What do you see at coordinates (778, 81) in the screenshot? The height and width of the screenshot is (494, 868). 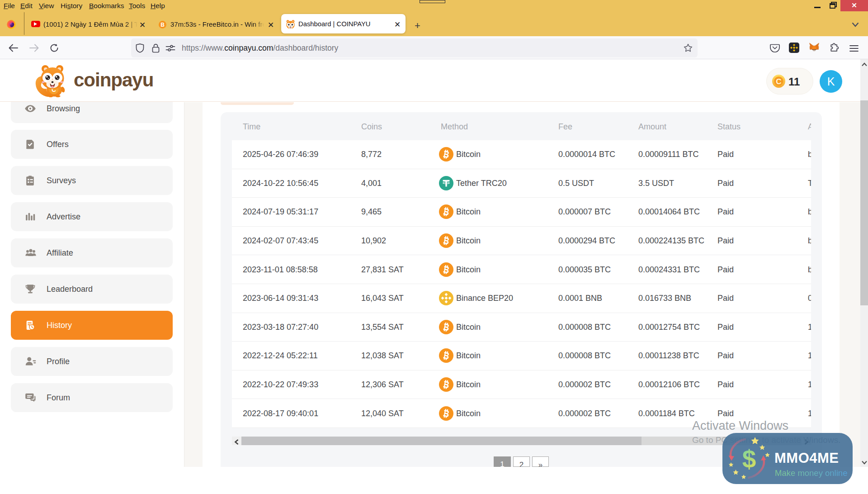 I see `svg-text: C` at bounding box center [778, 81].